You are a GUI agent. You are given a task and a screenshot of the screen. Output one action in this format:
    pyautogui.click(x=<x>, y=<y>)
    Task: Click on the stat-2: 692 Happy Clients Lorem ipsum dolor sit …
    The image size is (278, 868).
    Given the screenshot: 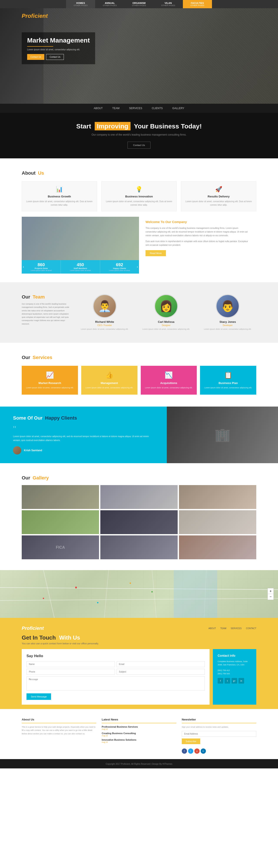 What is the action you would take?
    pyautogui.click(x=119, y=267)
    